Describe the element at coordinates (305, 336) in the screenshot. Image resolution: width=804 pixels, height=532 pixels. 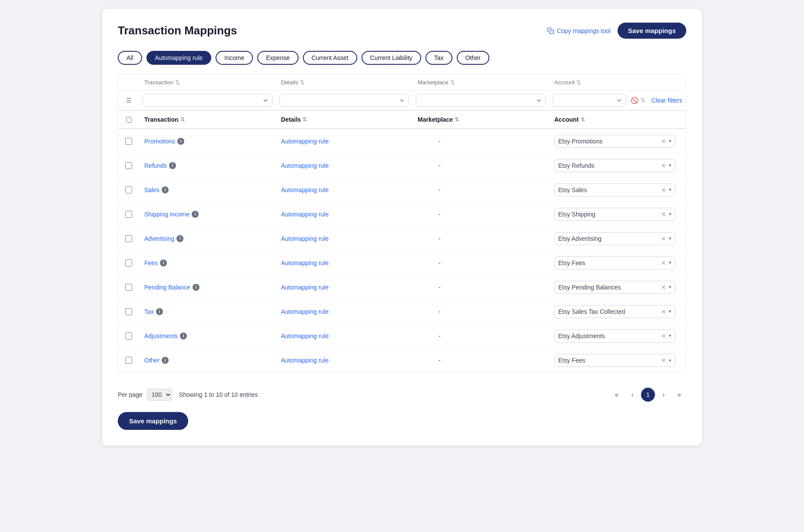
I see `details-link-8: Automapping rule` at that location.